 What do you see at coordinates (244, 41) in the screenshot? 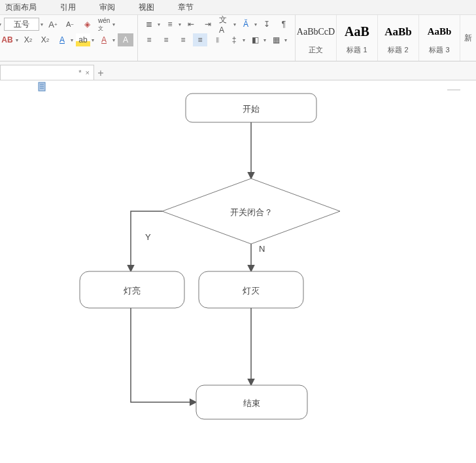
I see `line-spacing-dd: ▾` at bounding box center [244, 41].